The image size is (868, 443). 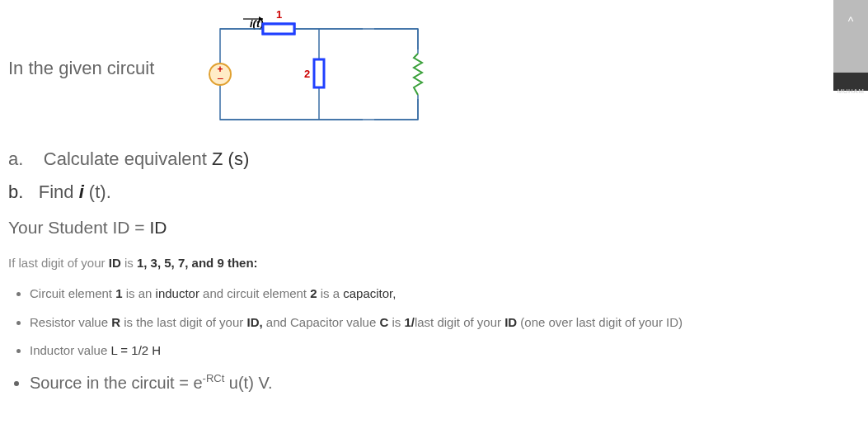 What do you see at coordinates (851, 21) in the screenshot?
I see `chevron-up-icon: ^` at bounding box center [851, 21].